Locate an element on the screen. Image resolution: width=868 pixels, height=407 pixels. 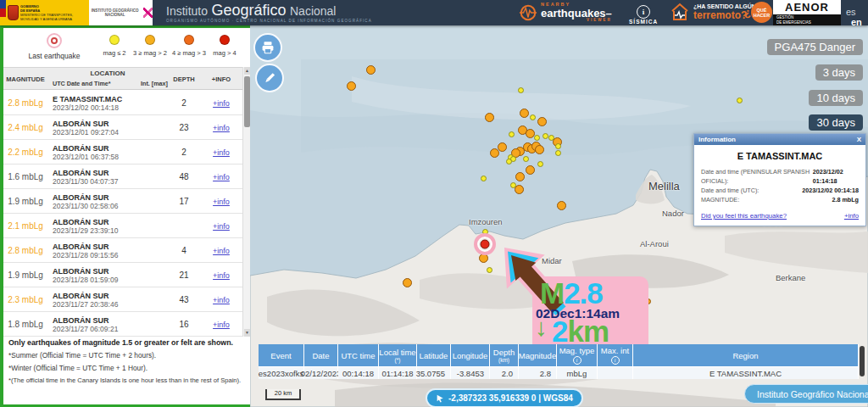
sismica-info-button: i SÍSMICA is located at coordinates (643, 14).